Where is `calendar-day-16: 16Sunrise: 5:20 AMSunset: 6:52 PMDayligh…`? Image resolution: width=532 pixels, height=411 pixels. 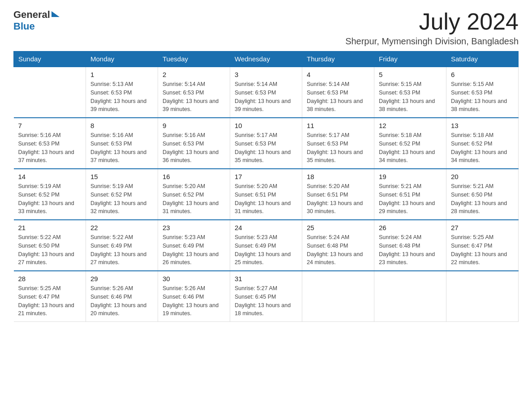
calendar-day-16: 16Sunrise: 5:20 AMSunset: 6:52 PMDayligh… is located at coordinates (194, 194).